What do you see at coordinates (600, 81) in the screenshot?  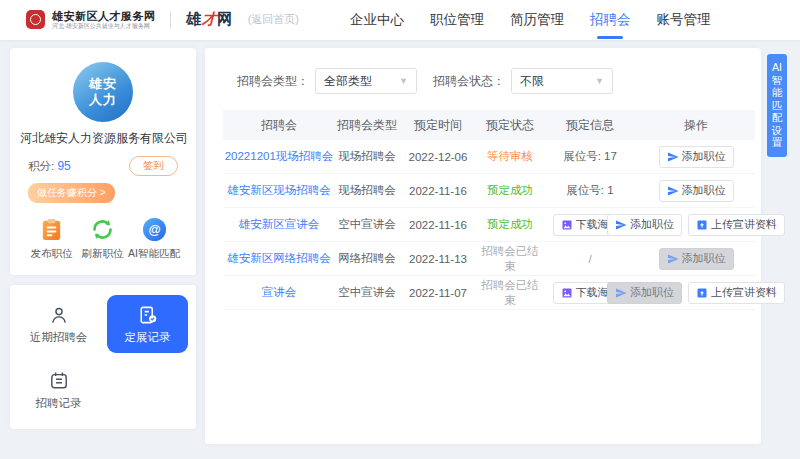 I see `chevron-down-icon: ▼` at bounding box center [600, 81].